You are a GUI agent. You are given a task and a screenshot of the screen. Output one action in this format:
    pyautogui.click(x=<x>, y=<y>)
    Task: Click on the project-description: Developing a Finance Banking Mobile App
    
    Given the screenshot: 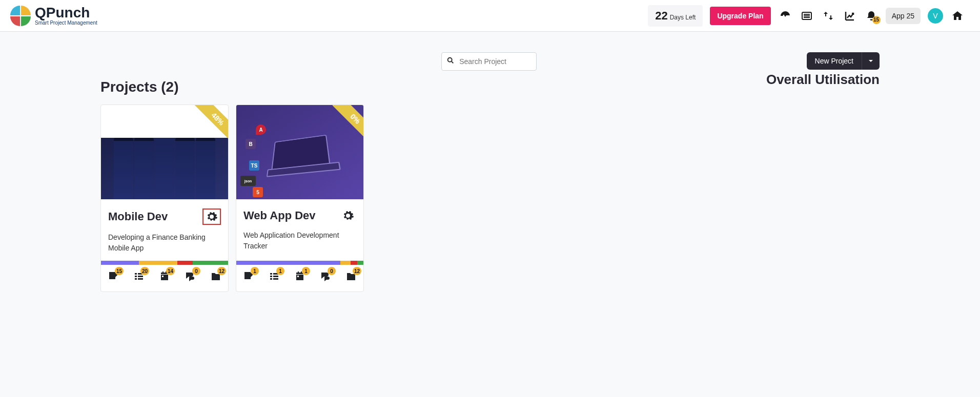 What is the action you would take?
    pyautogui.click(x=165, y=243)
    